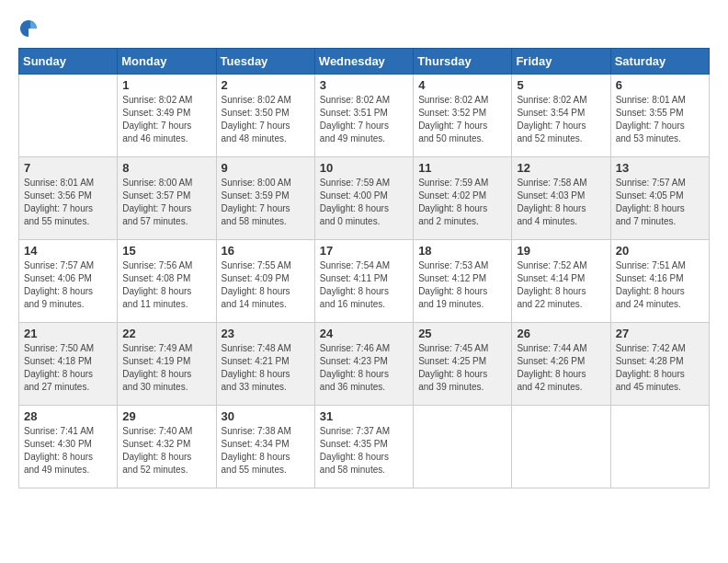  What do you see at coordinates (364, 285) in the screenshot?
I see `day-info: Sunrise: 7:54 AMSunset: 4:11 PMDaylight:…` at bounding box center [364, 285].